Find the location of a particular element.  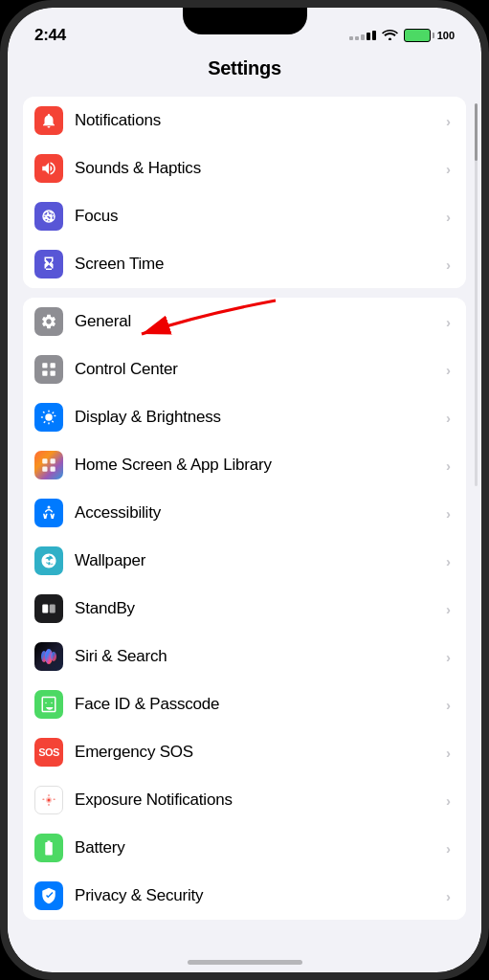

display-icon-wrap is located at coordinates (49, 417).